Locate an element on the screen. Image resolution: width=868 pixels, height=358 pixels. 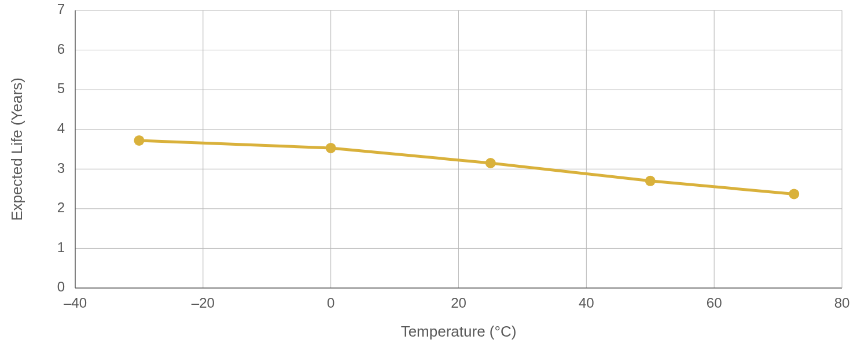
x-tick-label: 60 is located at coordinates (714, 303).